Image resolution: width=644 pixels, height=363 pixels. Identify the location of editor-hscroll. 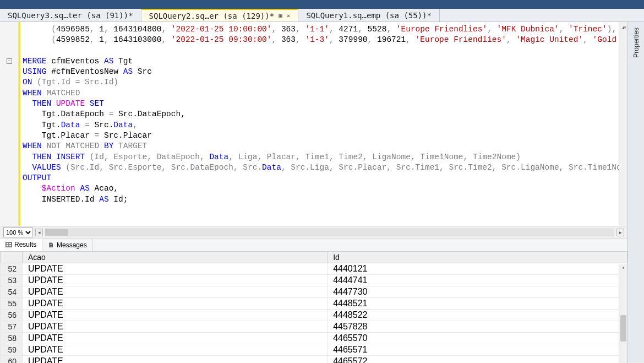
(330, 232).